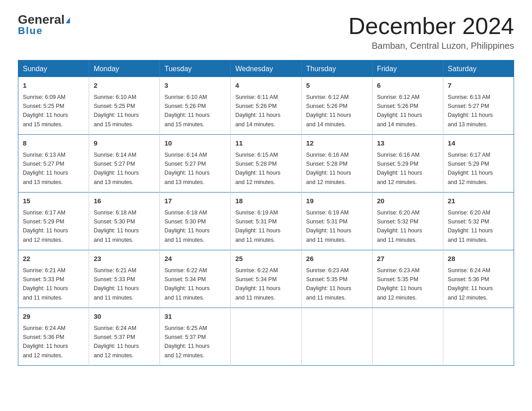  I want to click on calendar-cell: 12Sunrise: 6:16 AMSunset: 5:28 PMDayligh…, so click(337, 164).